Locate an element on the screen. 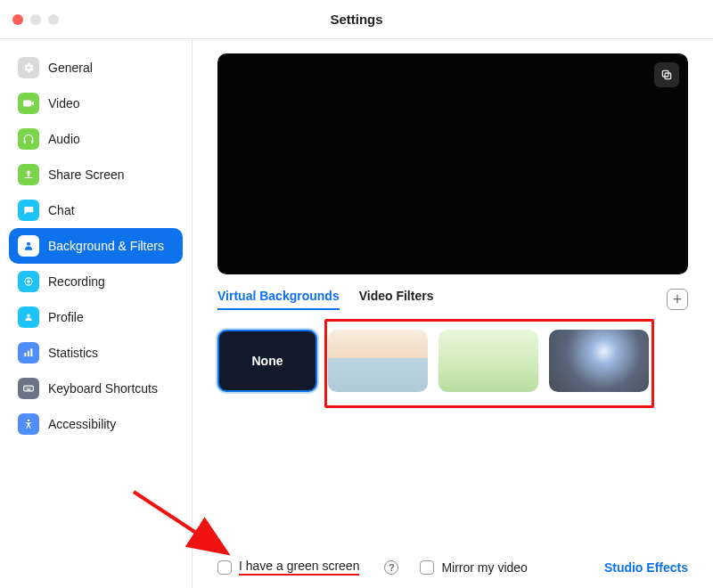 Image resolution: width=713 pixels, height=588 pixels. sidebar-item-recording: Recording is located at coordinates (96, 282).